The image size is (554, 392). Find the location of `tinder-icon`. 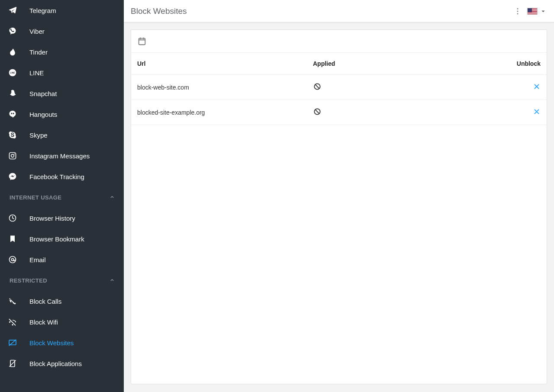

tinder-icon is located at coordinates (13, 52).